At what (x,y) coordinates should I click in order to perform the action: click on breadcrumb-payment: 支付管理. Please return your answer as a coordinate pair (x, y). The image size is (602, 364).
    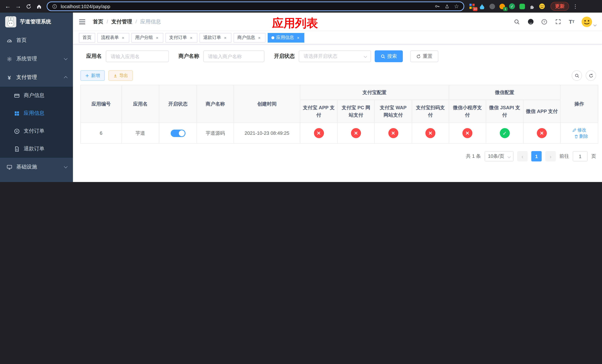
    Looking at the image, I should click on (118, 21).